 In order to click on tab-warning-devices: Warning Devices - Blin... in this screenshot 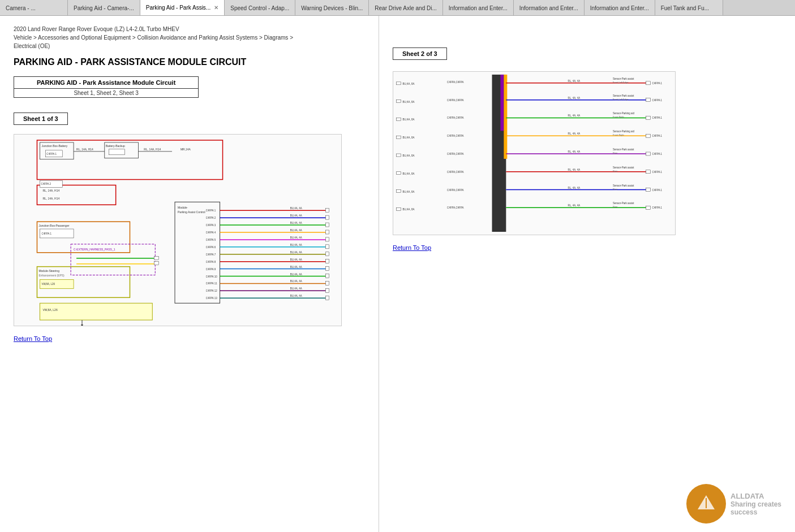, I will do `click(332, 8)`.